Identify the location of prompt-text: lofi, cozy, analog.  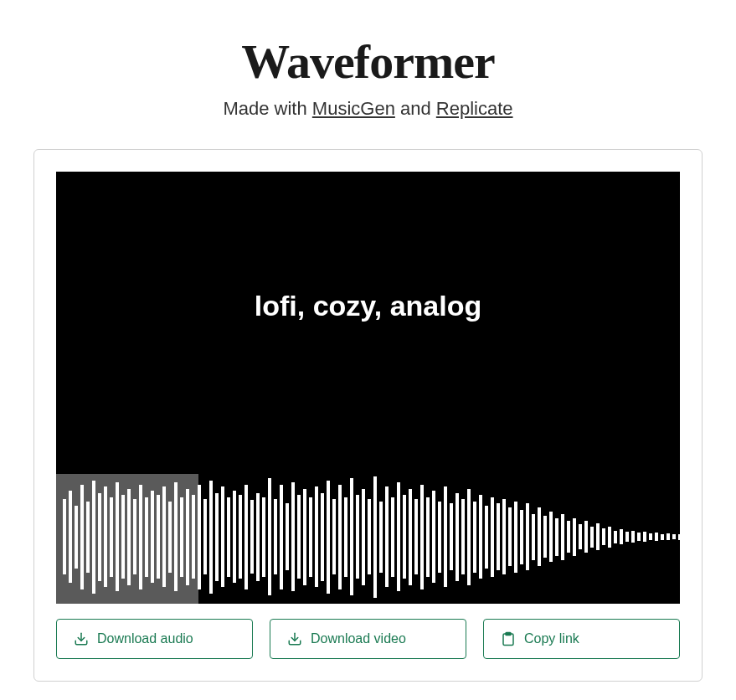
(368, 305).